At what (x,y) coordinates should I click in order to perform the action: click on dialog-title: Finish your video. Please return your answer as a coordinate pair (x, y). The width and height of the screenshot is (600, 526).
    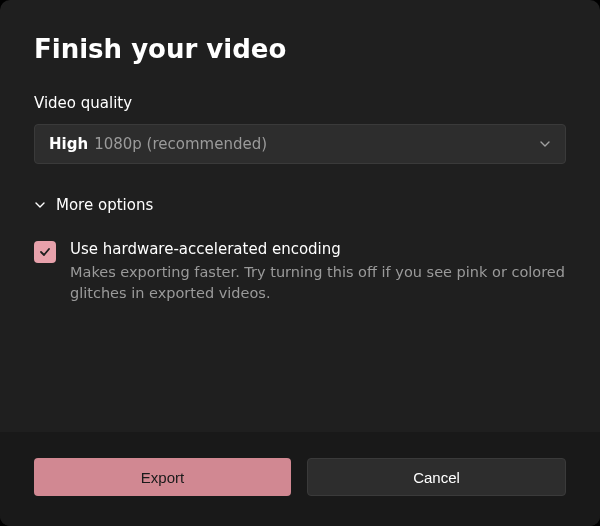
    Looking at the image, I should click on (300, 49).